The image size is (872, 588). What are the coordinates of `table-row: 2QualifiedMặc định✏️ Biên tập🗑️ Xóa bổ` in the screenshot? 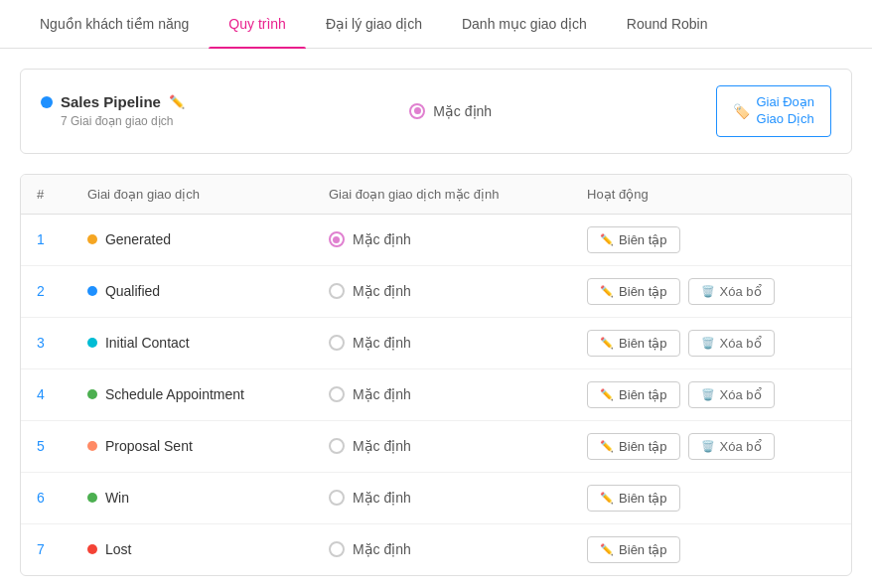 It's located at (436, 291).